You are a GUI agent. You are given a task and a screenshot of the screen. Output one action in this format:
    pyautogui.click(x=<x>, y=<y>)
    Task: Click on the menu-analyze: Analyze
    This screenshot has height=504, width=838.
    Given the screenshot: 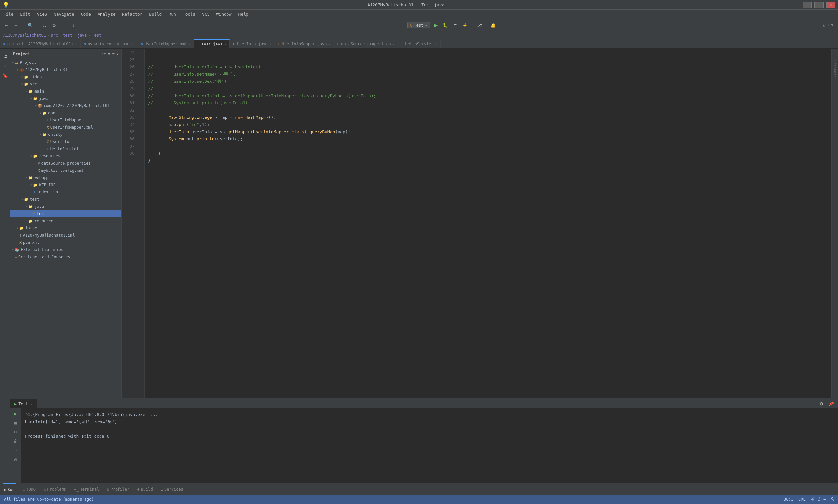 What is the action you would take?
    pyautogui.click(x=107, y=14)
    